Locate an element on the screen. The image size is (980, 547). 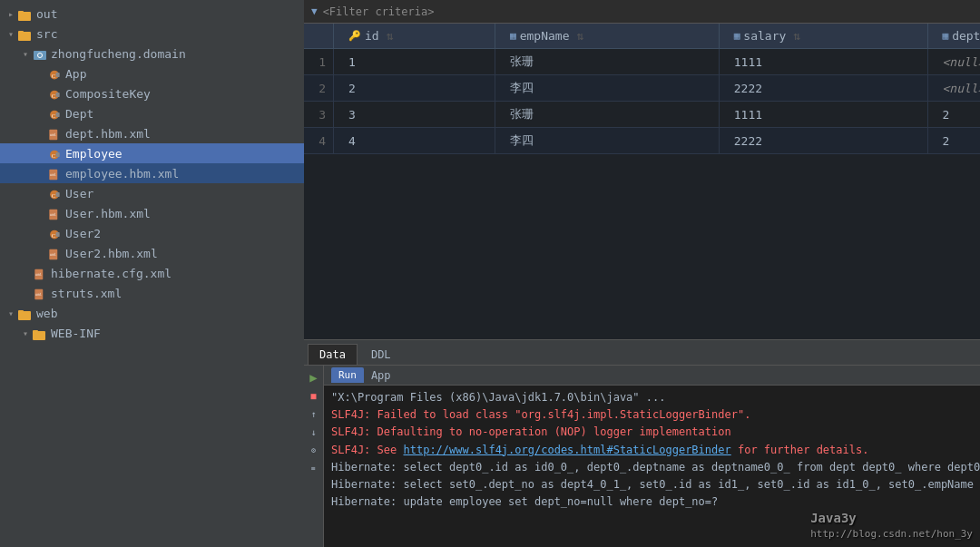
tree-label-dept: Dept is located at coordinates (80, 114).